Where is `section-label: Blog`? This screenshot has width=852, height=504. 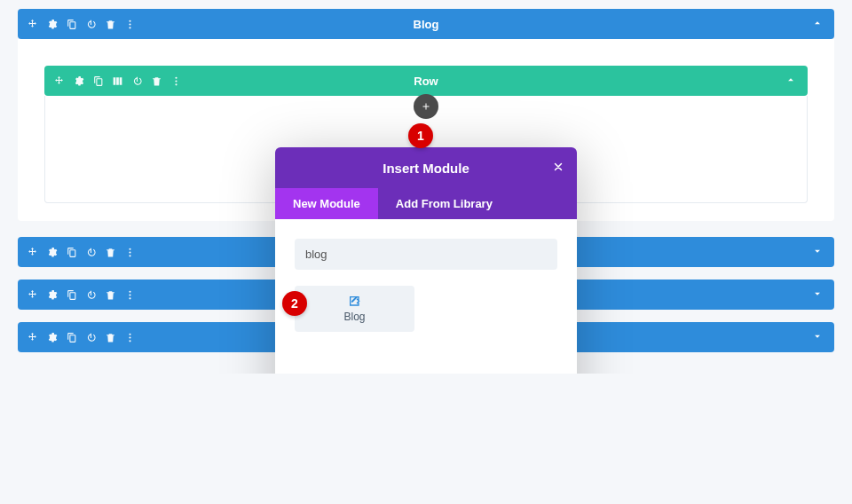
section-label: Blog is located at coordinates (426, 25).